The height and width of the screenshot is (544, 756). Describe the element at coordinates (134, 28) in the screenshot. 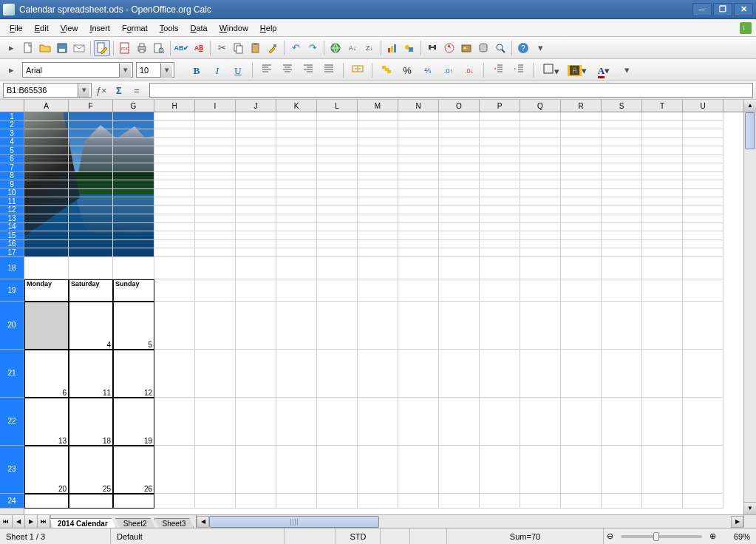

I see `menu-format: Format` at that location.